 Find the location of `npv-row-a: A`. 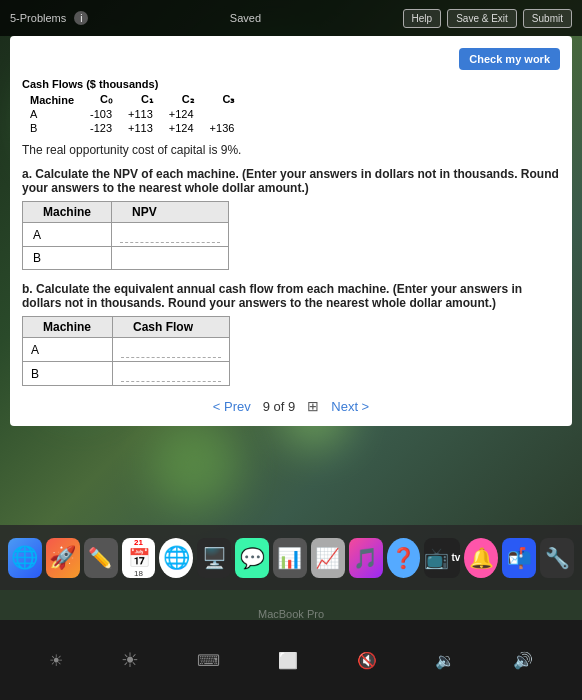

npv-row-a: A is located at coordinates (126, 235).